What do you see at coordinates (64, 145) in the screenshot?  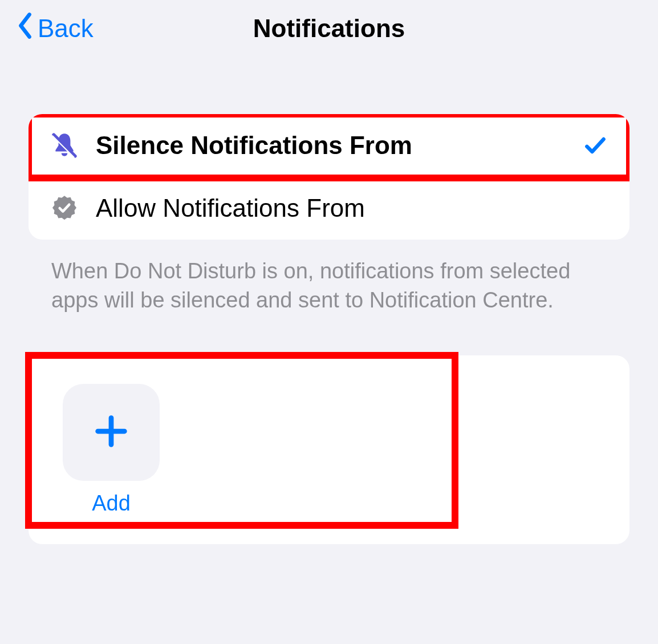 I see `bell-slash-icon` at bounding box center [64, 145].